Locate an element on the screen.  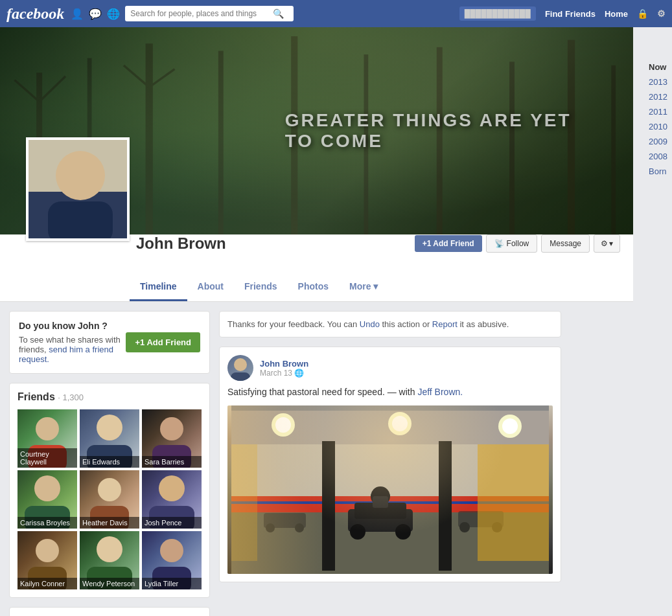
profile-actions: +1 Add Friend 📡 Follow Message ⚙ ▾ is located at coordinates (517, 244).